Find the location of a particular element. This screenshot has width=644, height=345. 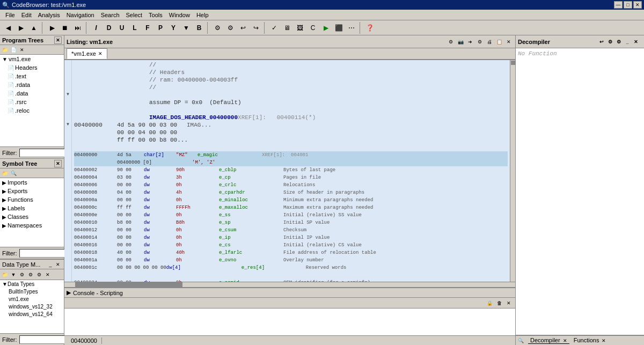

listing-vscroll is located at coordinates (513, 171).